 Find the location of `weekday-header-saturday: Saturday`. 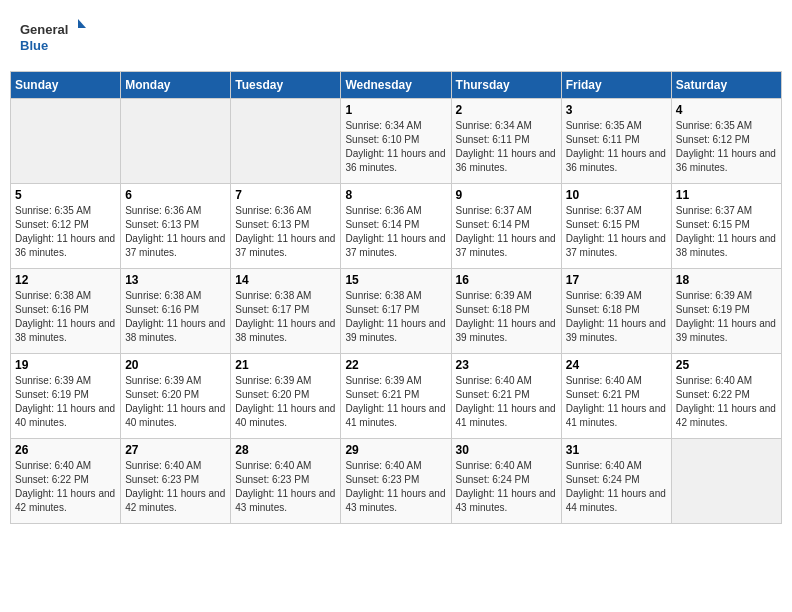

weekday-header-saturday: Saturday is located at coordinates (726, 86).